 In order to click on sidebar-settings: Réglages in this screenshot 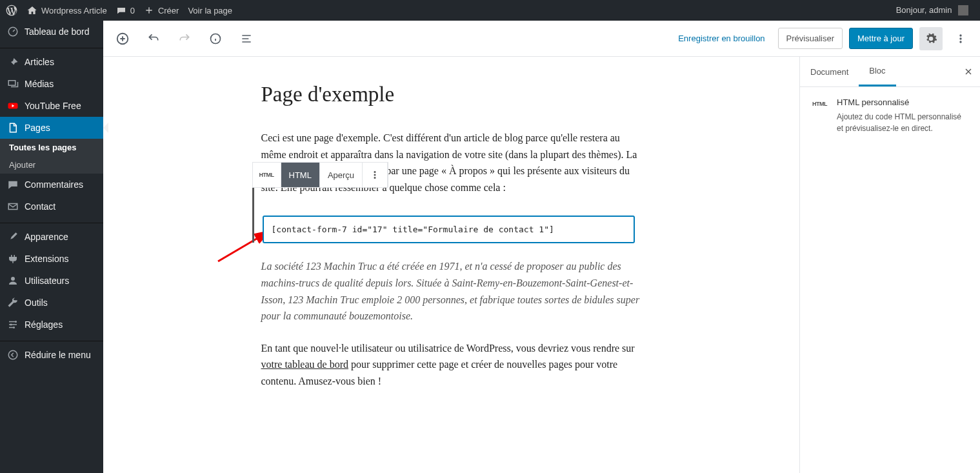, I will do `click(52, 325)`.